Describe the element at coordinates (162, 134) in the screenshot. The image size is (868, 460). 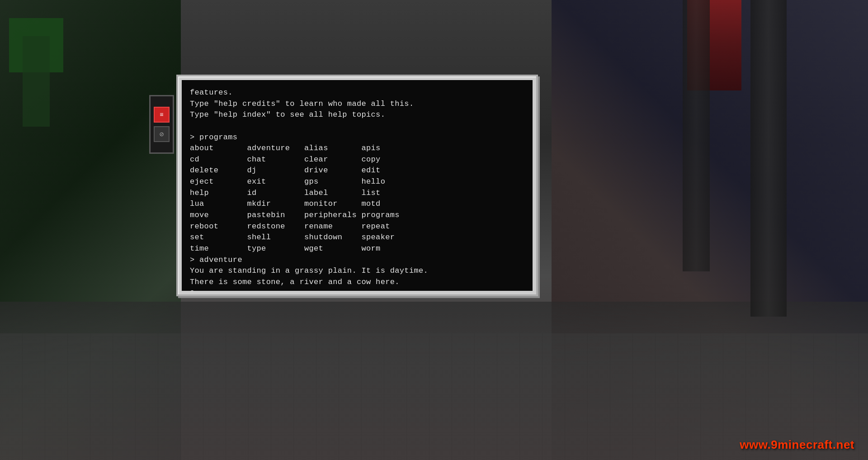
I see `left-icon-symbol-2: ⊘` at that location.